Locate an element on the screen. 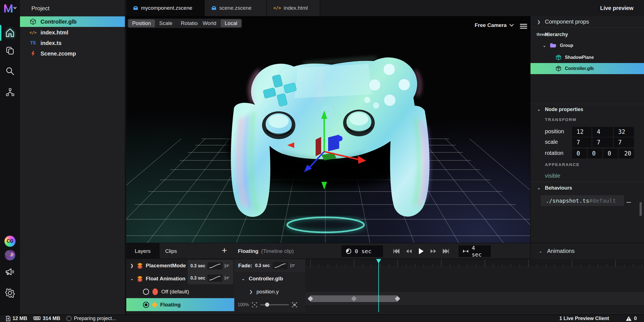 This screenshot has height=322, width=644. transform-mode-toggle: Position Scale Rotation is located at coordinates (166, 23).